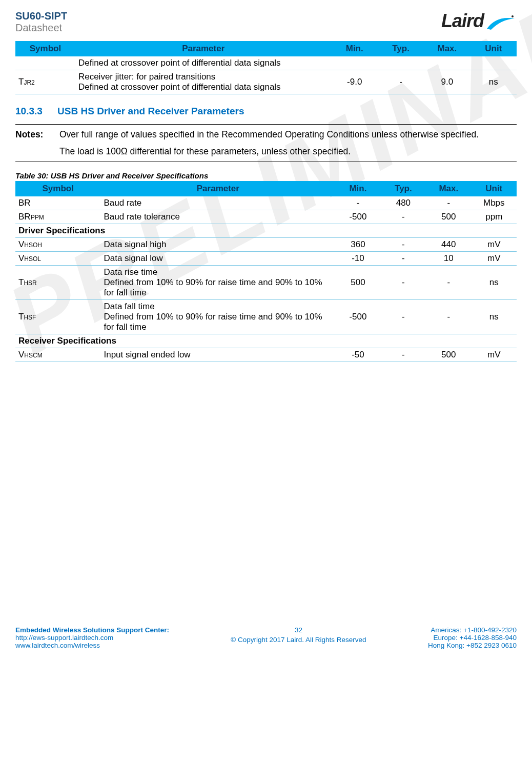 The height and width of the screenshot is (761, 532). I want to click on section-title: USB HS Driver and Receiver Parameters, so click(151, 111).